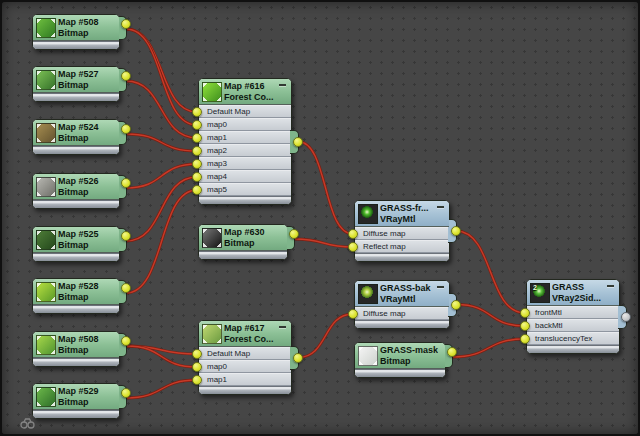 The height and width of the screenshot is (436, 640). Describe the element at coordinates (573, 326) in the screenshot. I see `input-slot-backmtl: backMtl` at that location.